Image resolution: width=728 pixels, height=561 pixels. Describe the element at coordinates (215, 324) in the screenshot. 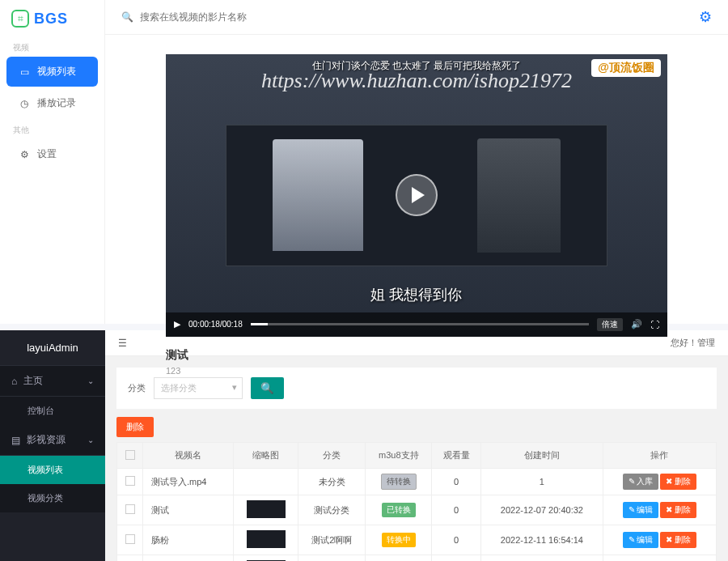

I see `time-display: 00:00:18/00:18` at that location.